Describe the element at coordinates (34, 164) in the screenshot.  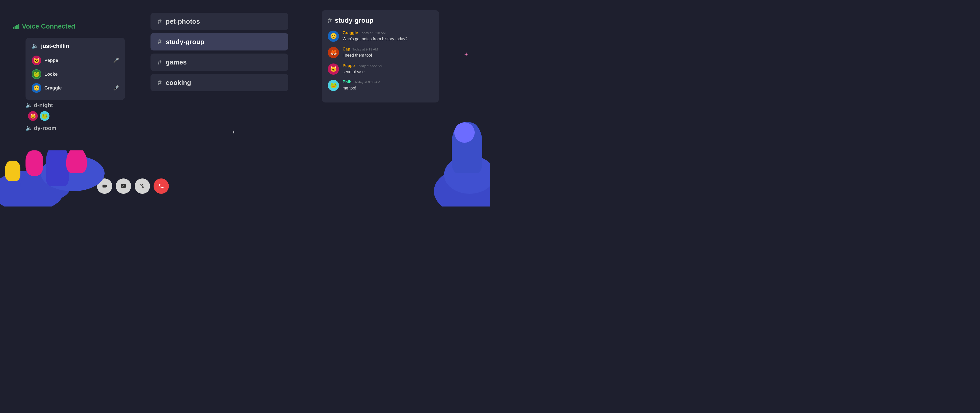
I see `character-pink-small` at that location.